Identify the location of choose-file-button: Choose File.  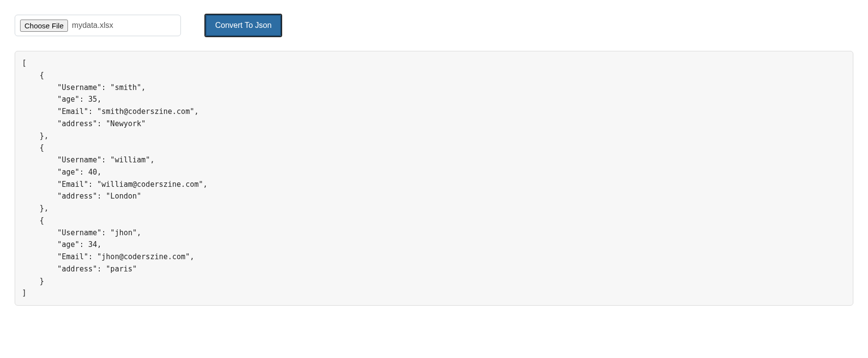
(44, 25).